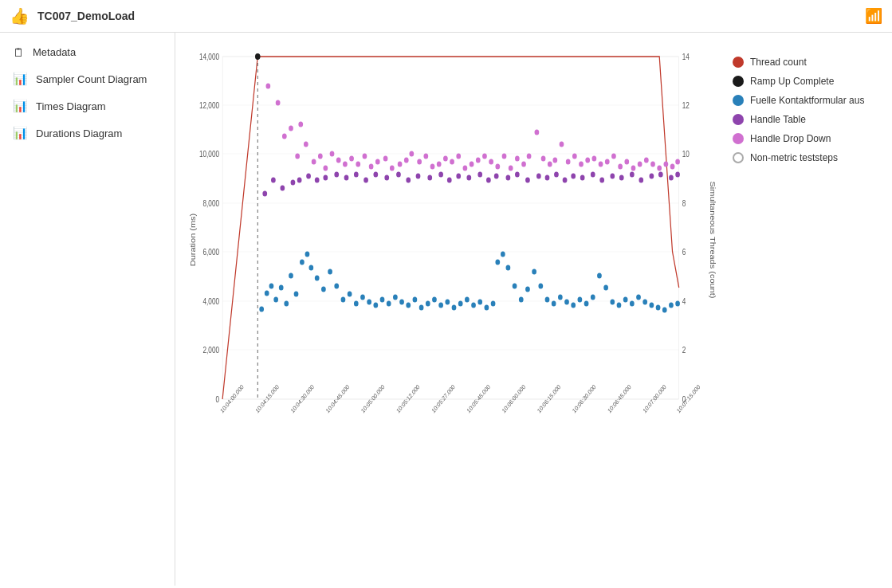 This screenshot has height=588, width=892. Describe the element at coordinates (684, 252) in the screenshot. I see `svg-text: 6` at that location.